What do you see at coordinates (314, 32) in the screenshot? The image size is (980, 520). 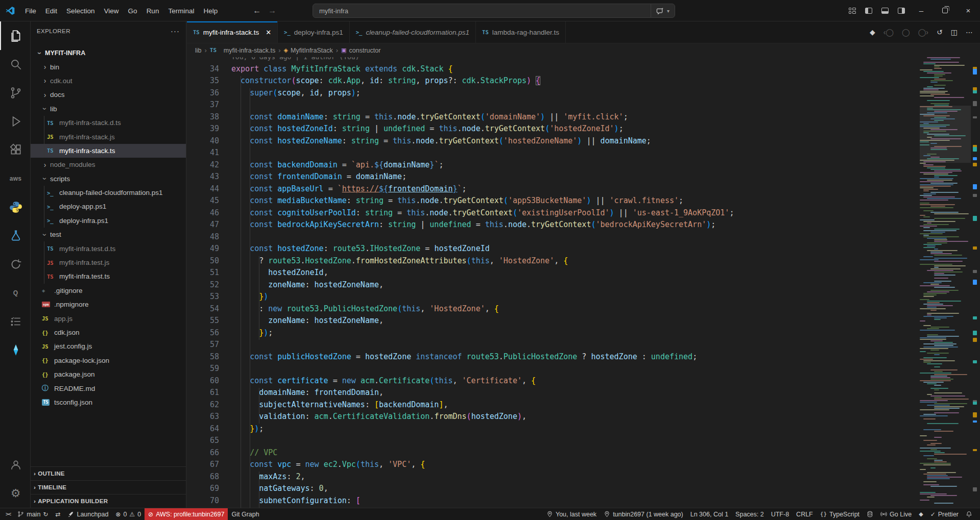 I see `tab-deploy-infra.ps1: >_deploy-infra.ps1` at bounding box center [314, 32].